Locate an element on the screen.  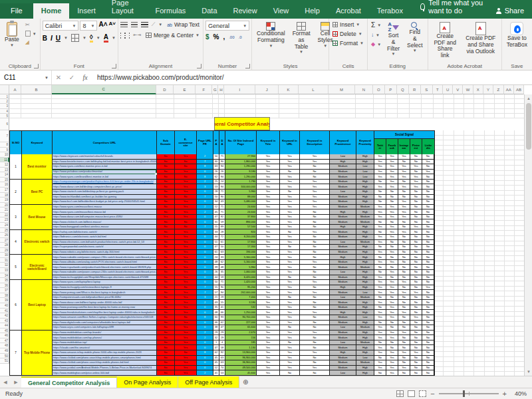
row-header-27: 27 is located at coordinates (5, 241).